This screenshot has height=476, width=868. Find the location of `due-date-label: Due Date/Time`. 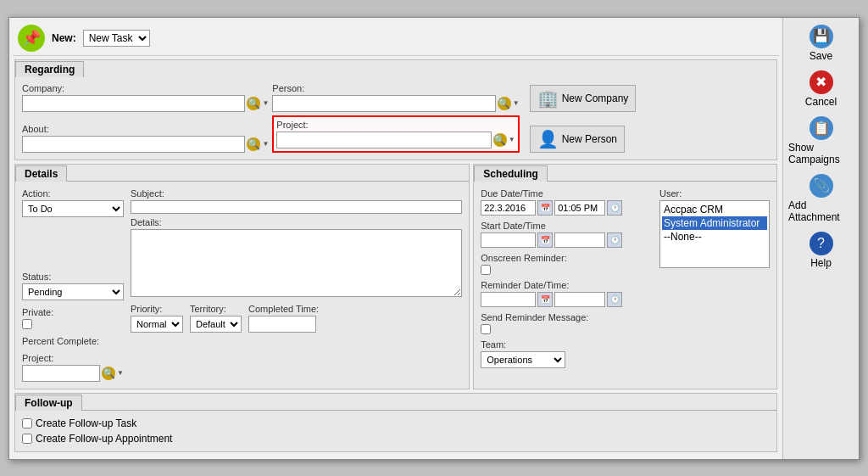

due-date-label: Due Date/Time is located at coordinates (566, 193).